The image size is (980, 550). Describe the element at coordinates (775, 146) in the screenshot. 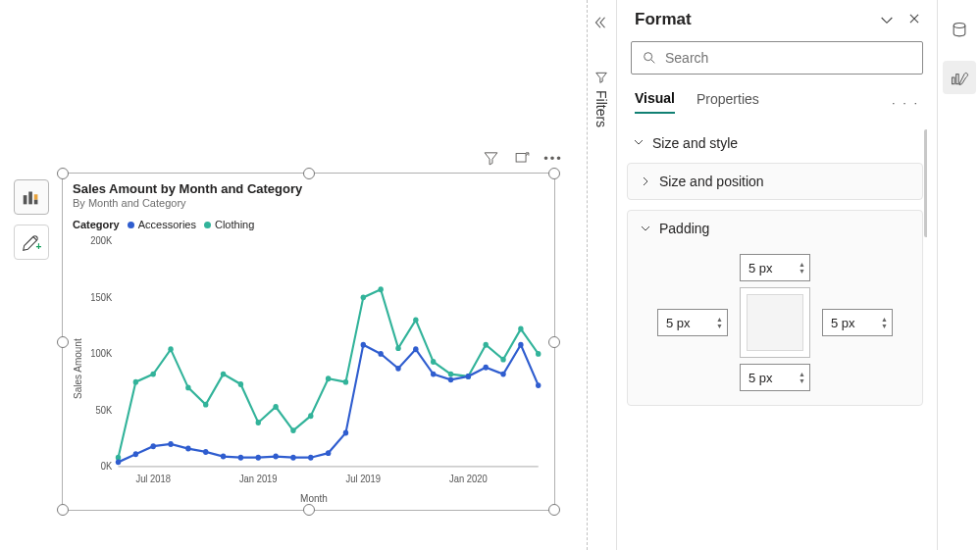

I see `section-size-and-style: Size and style` at that location.